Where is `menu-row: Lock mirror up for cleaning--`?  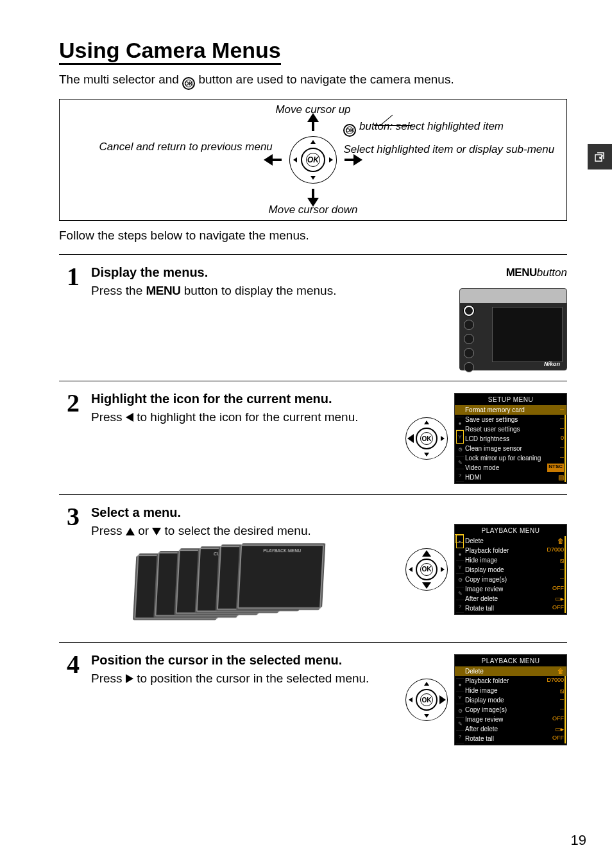 menu-row: Lock mirror up for cleaning-- is located at coordinates (511, 458).